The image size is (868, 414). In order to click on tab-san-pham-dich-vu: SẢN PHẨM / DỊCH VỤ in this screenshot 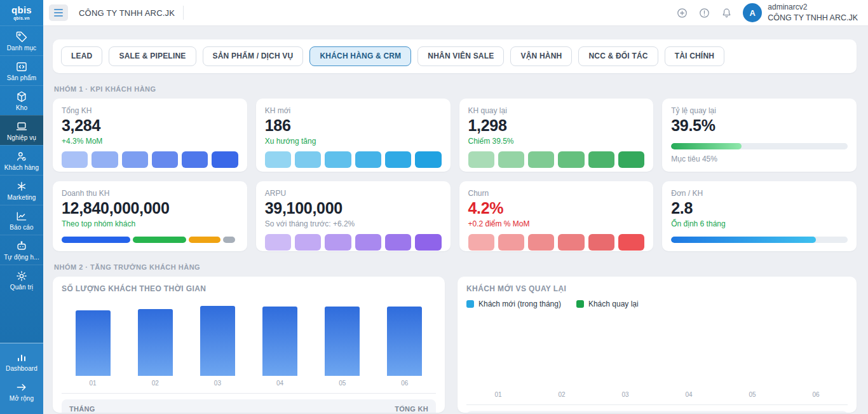, I will do `click(253, 56)`.